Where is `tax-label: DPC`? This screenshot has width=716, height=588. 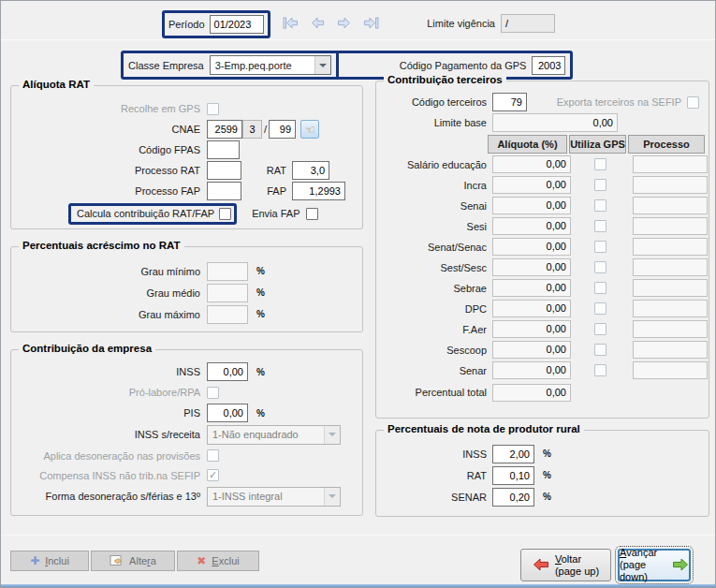
tax-label: DPC is located at coordinates (434, 309).